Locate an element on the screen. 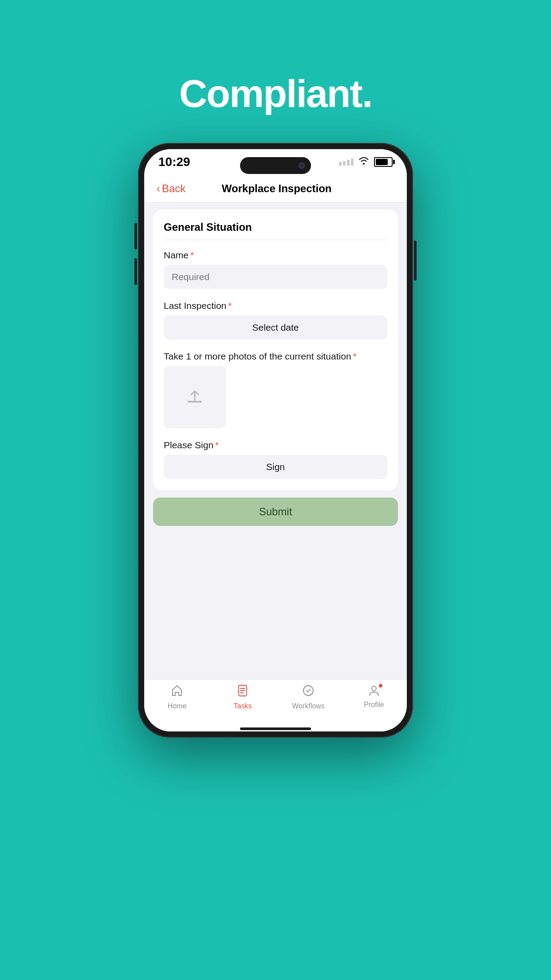 This screenshot has height=980, width=551. tab-workflows-label: Workflows is located at coordinates (308, 706).